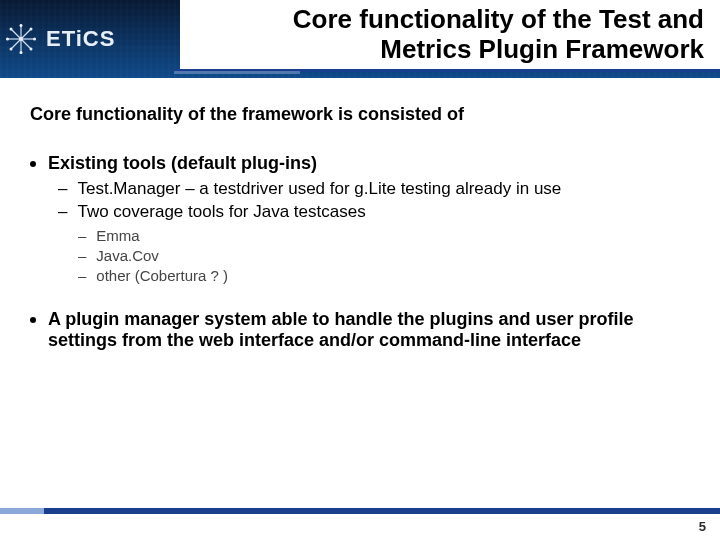 Image resolution: width=720 pixels, height=540 pixels. What do you see at coordinates (360, 330) in the screenshot?
I see `list-item: A plugin manager system able to handle t…` at bounding box center [360, 330].